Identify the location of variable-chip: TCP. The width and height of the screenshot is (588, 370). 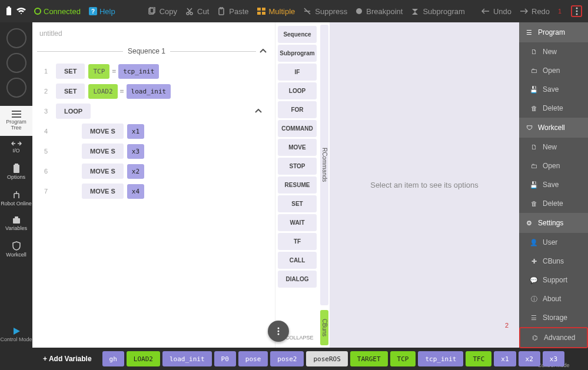
(99, 72).